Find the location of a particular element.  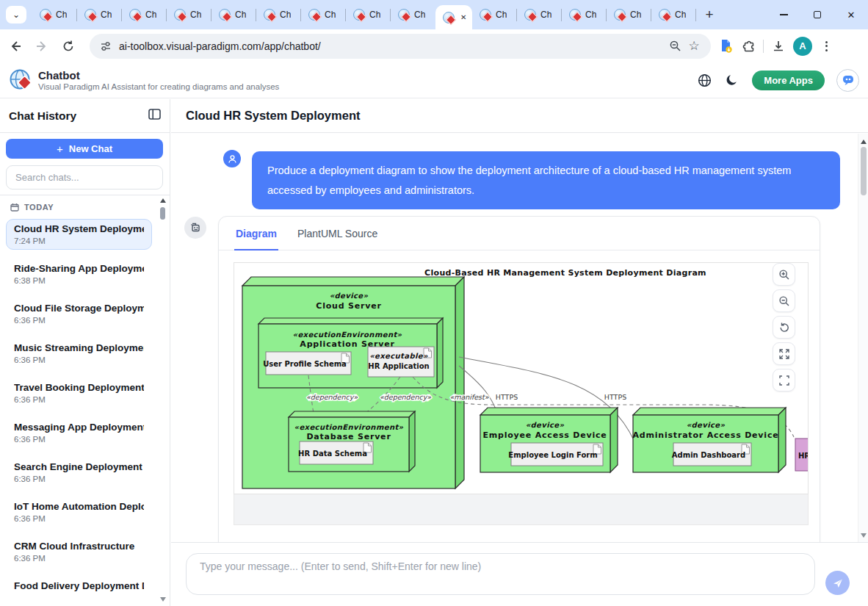

extensions-puzzle-icon is located at coordinates (748, 46).